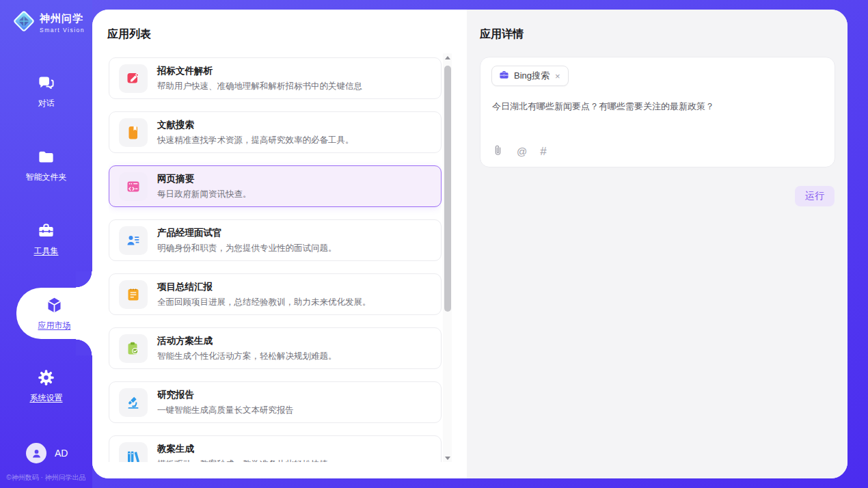 The width and height of the screenshot is (868, 488). Describe the element at coordinates (84, 280) in the screenshot. I see `active-tab-top-curve` at that location.